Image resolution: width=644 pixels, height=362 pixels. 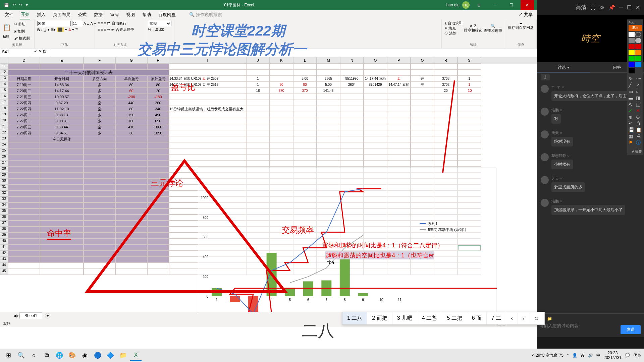 What do you see at coordinates (602, 7) in the screenshot?
I see `settings-icon: ⚙` at bounding box center [602, 7].